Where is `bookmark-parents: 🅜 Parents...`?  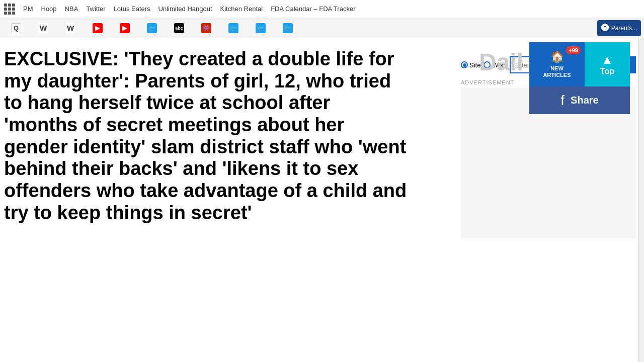
bookmark-parents: 🅜 Parents... is located at coordinates (619, 28).